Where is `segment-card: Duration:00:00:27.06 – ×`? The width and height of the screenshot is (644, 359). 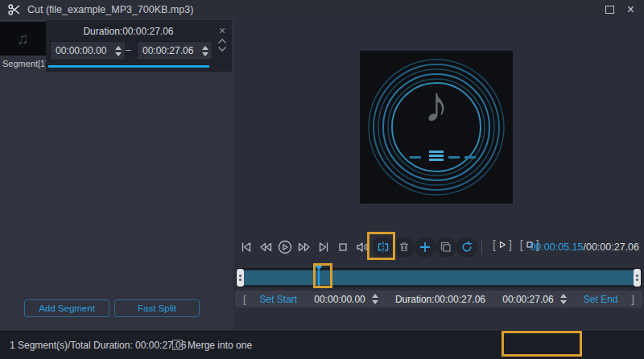
segment-card: Duration:00:00:27.06 – × is located at coordinates (138, 46).